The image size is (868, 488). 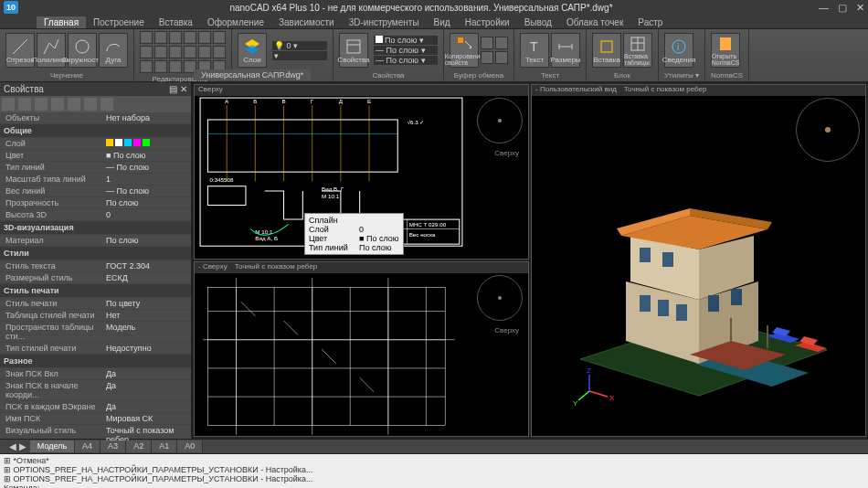 What do you see at coordinates (95, 419) in the screenshot?
I see `prop-row: Имя ПСКМировая СК` at bounding box center [95, 419].